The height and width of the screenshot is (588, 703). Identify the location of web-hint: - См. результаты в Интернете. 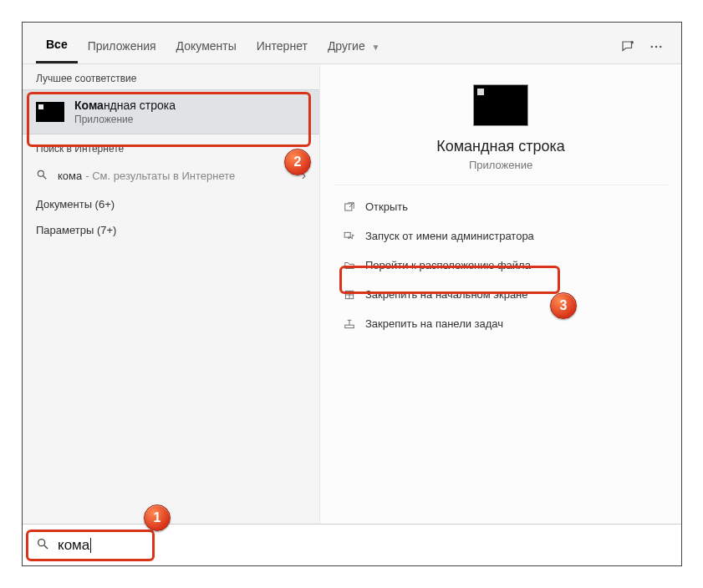
(160, 175).